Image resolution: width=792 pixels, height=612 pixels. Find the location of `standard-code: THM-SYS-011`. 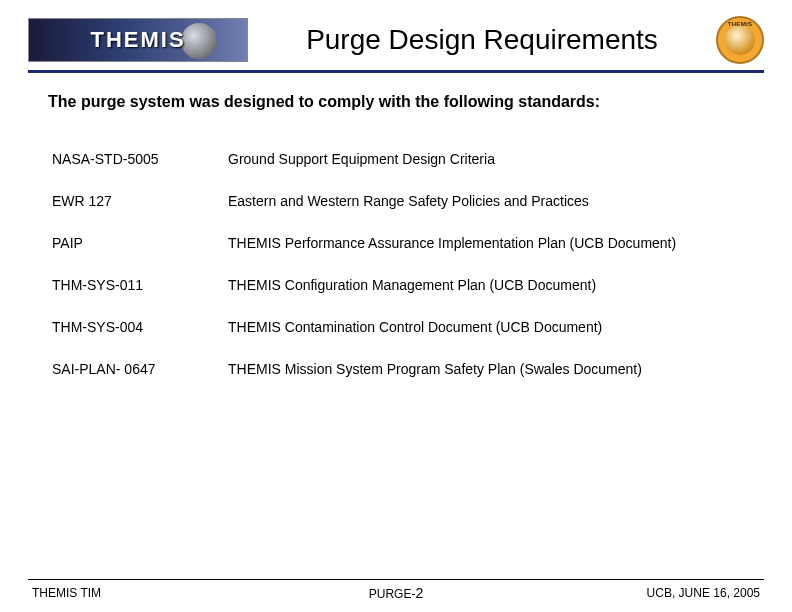

standard-code: THM-SYS-011 is located at coordinates (138, 298).